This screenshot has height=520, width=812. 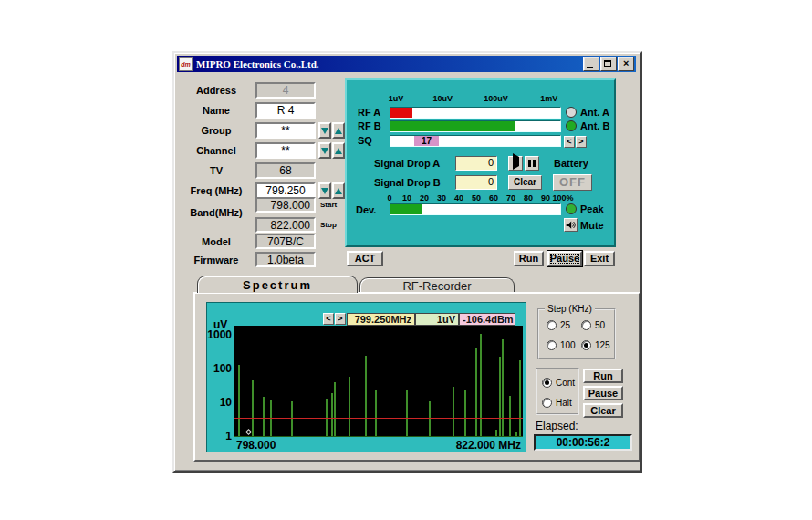 What do you see at coordinates (286, 204) in the screenshot?
I see `band-start-field: 798.000` at bounding box center [286, 204].